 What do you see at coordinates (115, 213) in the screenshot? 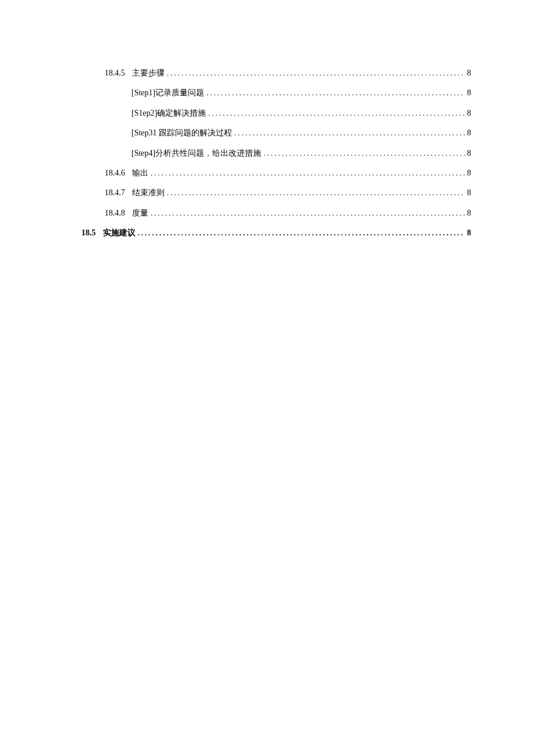
I see `toc-number: 18.4.8` at bounding box center [115, 213].